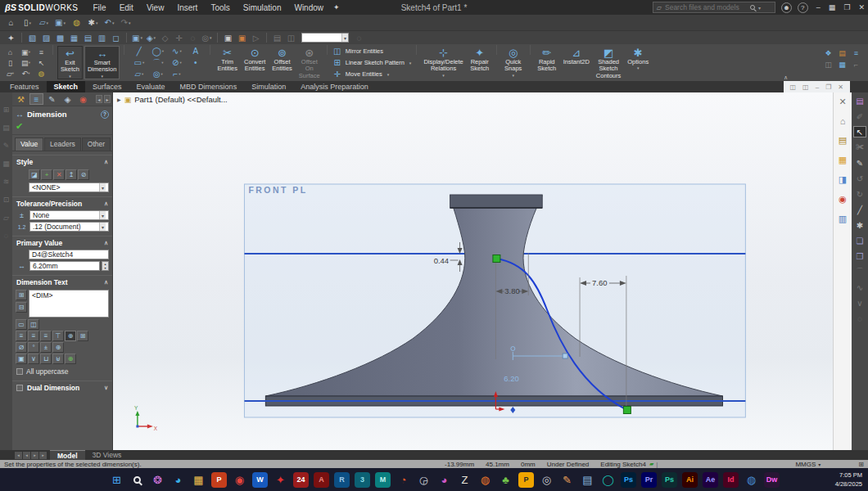 This screenshot has width=868, height=491. What do you see at coordinates (88, 38) in the screenshot?
I see `view-cube-icon: ▤` at bounding box center [88, 38].